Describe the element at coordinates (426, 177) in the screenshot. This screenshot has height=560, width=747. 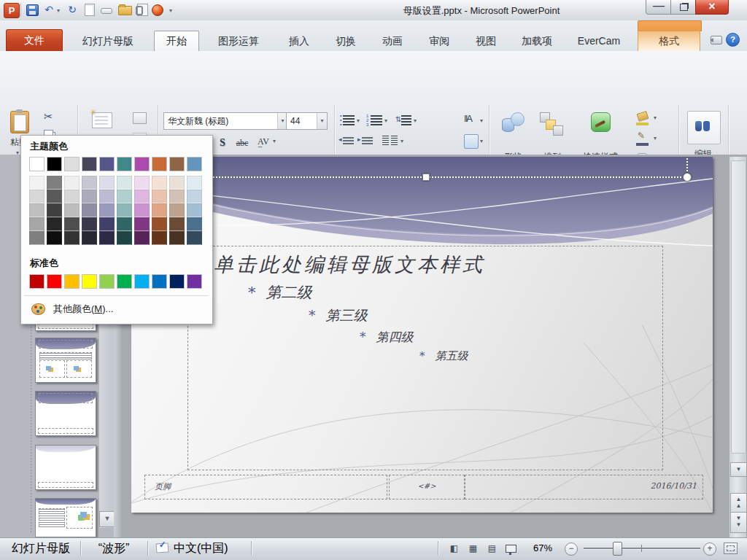
I see `selection-handle-square` at that location.